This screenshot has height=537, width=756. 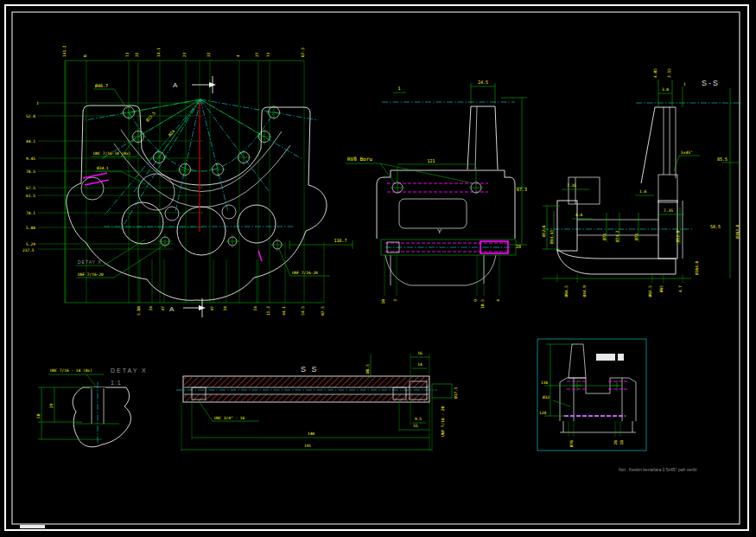 What do you see at coordinates (643, 192) in the screenshot?
I see `dim-1-6: 1.6` at bounding box center [643, 192].